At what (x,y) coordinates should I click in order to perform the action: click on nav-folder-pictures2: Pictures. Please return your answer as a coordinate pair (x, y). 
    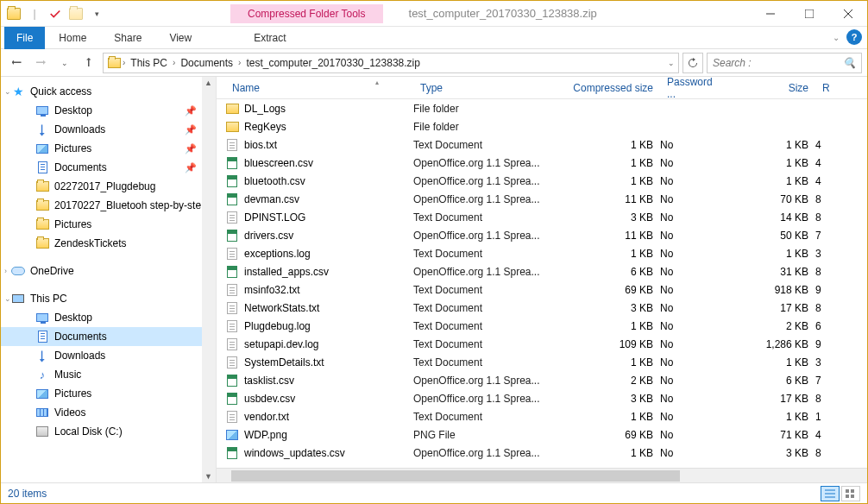
    Looking at the image, I should click on (109, 224).